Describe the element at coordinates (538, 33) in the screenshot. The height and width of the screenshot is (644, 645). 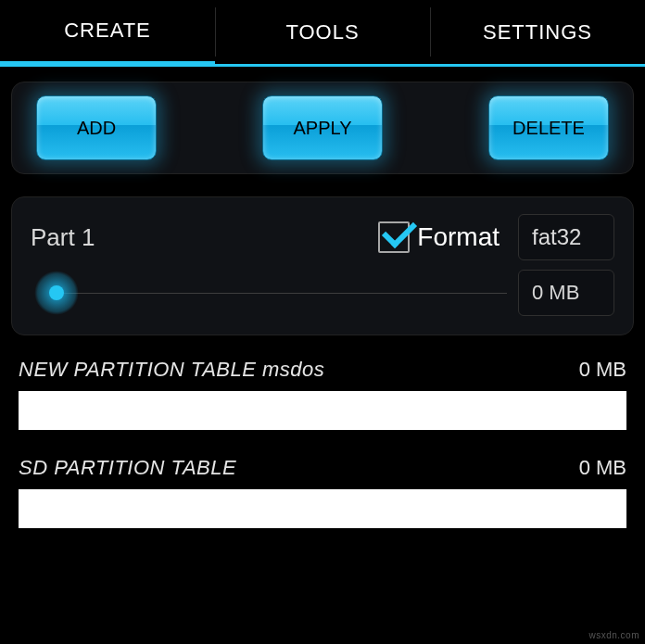
I see `tab-settings: SETTINGS` at that location.